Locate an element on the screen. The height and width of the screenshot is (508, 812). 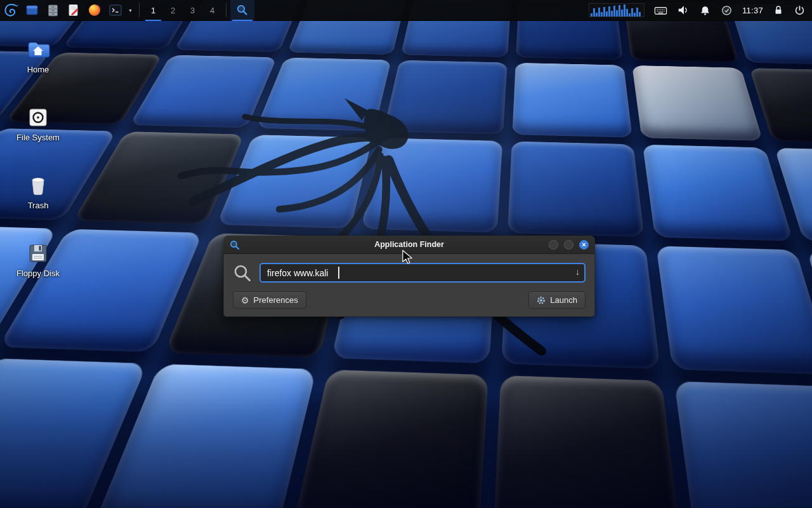
status-indicator-icon is located at coordinates (727, 10).